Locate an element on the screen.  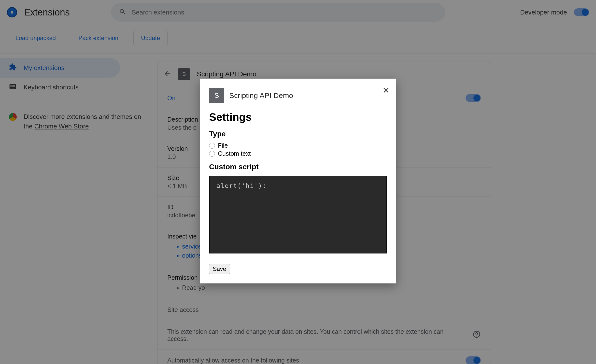
type-radio-file: File is located at coordinates (298, 145).